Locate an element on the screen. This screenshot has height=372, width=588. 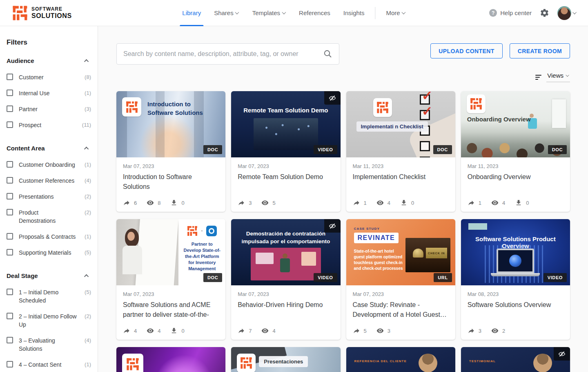
share-count: 5 is located at coordinates (365, 331).